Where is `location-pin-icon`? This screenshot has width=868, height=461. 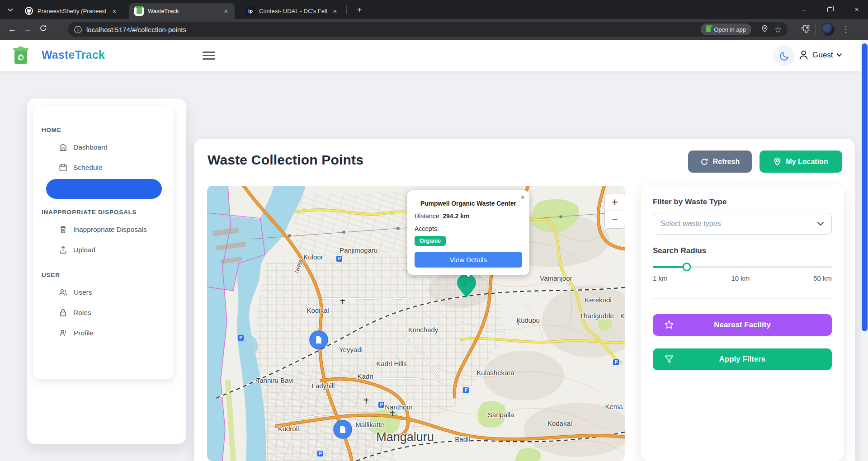 location-pin-icon is located at coordinates (778, 162).